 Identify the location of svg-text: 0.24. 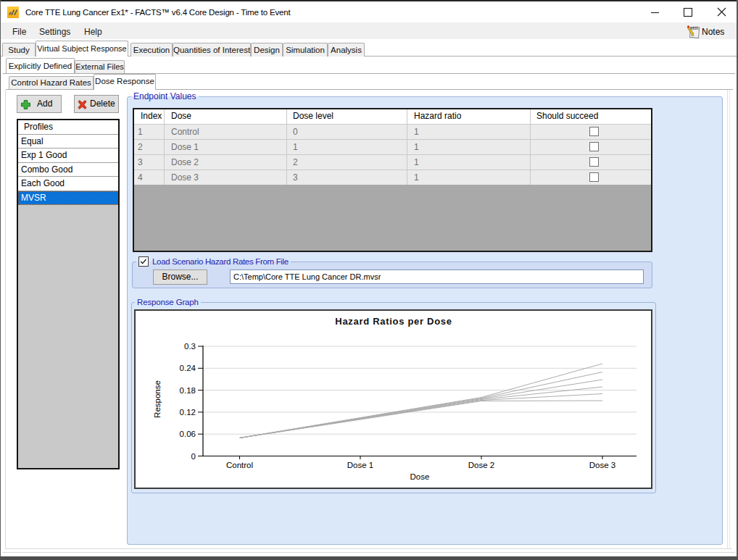
(188, 368).